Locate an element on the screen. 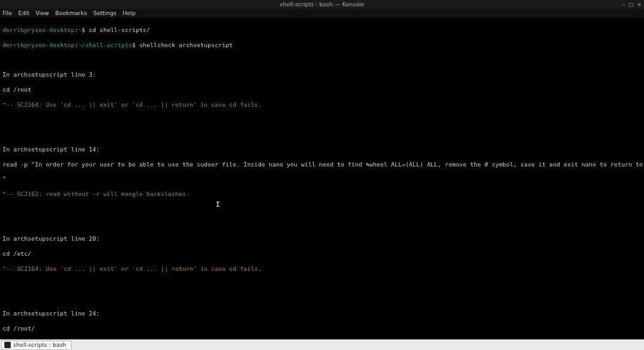  window-title: shell-scripts : bash — Konsole is located at coordinates (322, 4).